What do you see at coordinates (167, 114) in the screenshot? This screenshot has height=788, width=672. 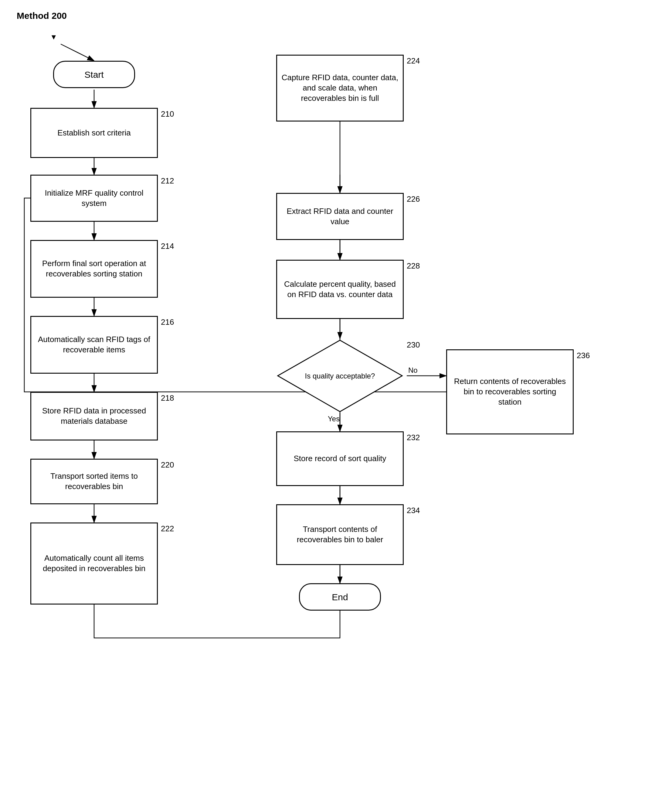 I see `step-num-210: 210` at bounding box center [167, 114].